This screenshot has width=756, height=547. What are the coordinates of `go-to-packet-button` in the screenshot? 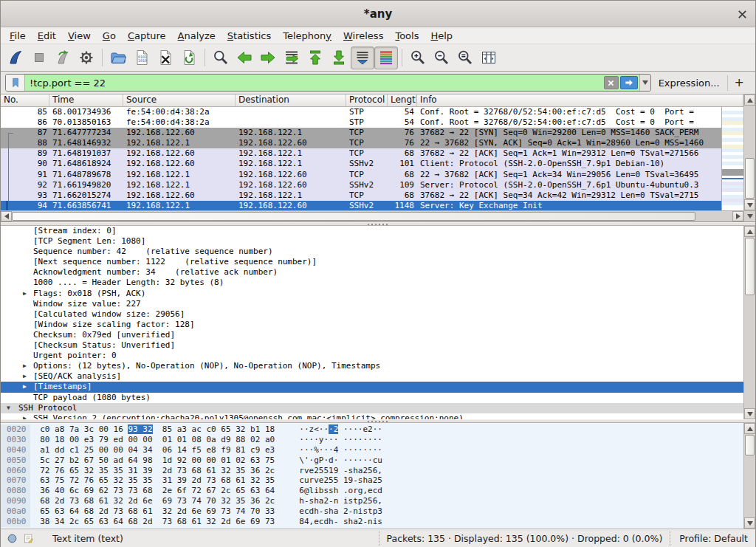 It's located at (292, 58).